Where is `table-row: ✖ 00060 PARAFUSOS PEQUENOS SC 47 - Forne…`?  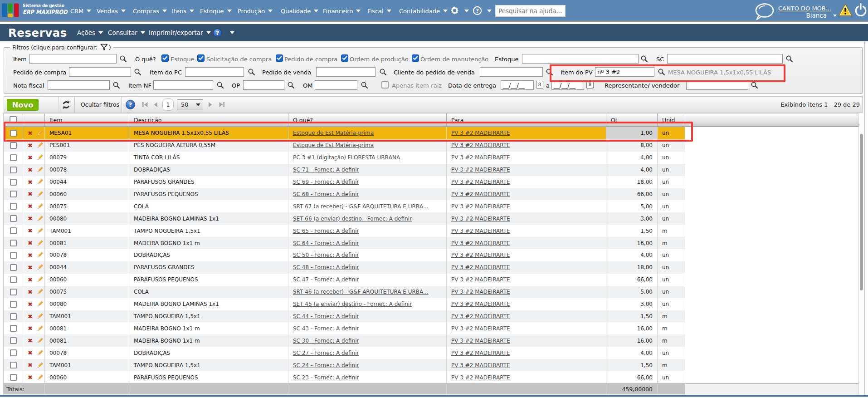
table-row: ✖ 00060 PARAFUSOS PEQUENOS SC 47 - Forne… is located at coordinates (431, 280).